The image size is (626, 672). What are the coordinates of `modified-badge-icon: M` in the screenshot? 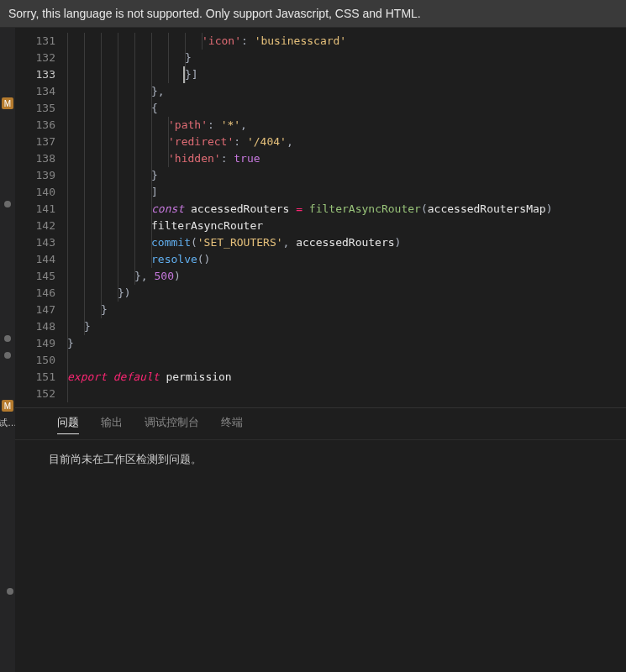 It's located at (8, 103).